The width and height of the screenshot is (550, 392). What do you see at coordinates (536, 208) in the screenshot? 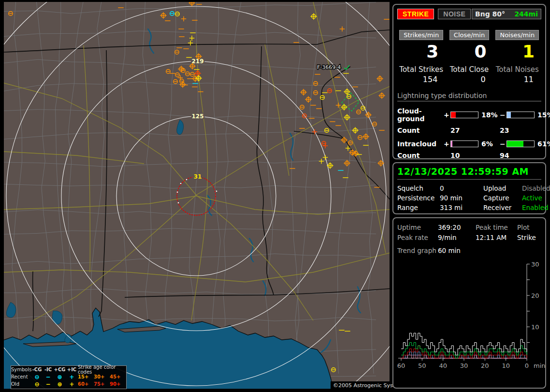
I see `receiver-status: Enabled` at bounding box center [536, 208].